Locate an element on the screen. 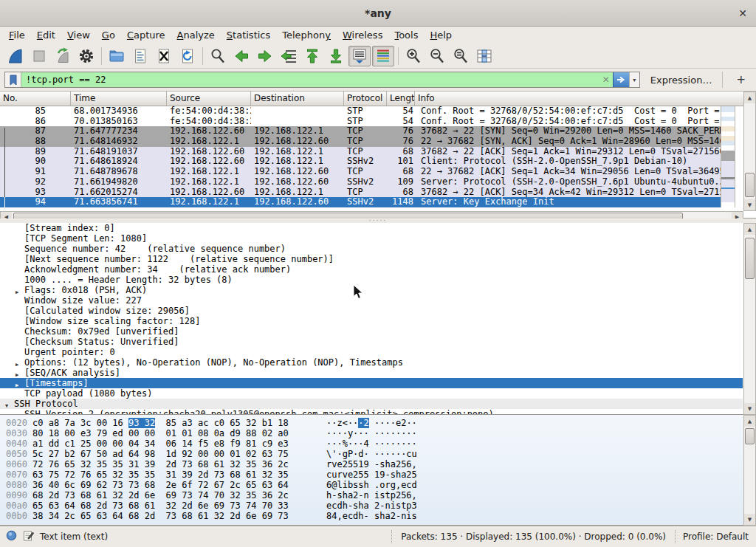 The width and height of the screenshot is (756, 547). packet-list-vscrollbar: ▲ ▼ is located at coordinates (750, 151).